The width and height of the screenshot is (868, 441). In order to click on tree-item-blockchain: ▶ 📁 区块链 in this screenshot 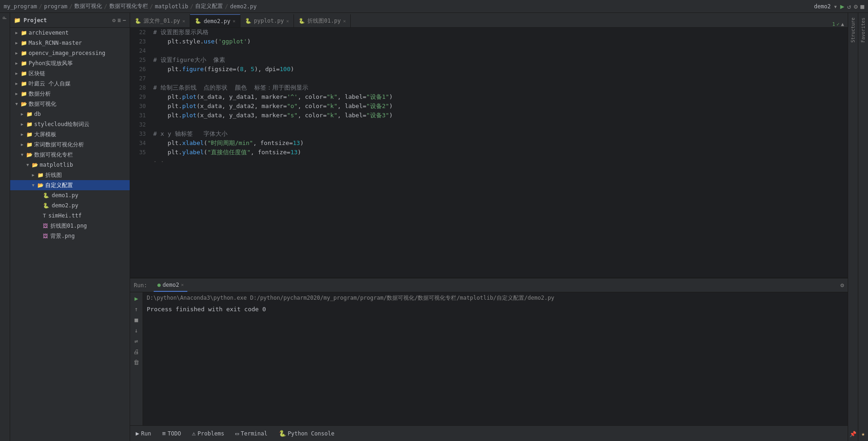, I will do `click(70, 73)`.